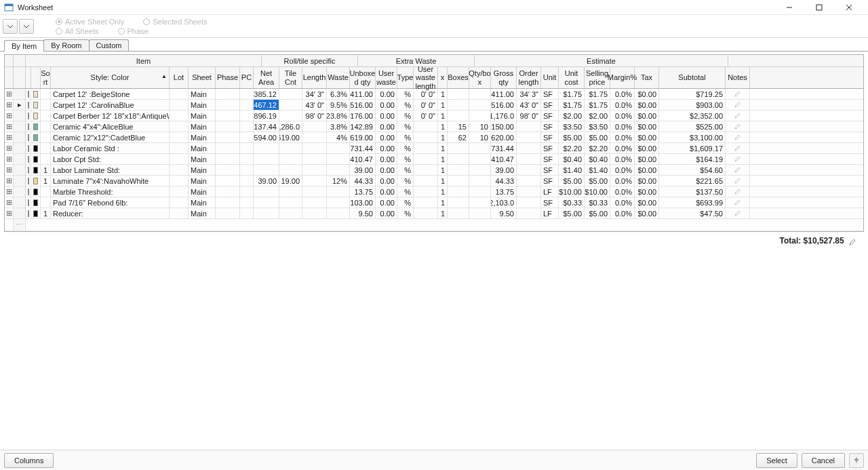  Describe the element at coordinates (363, 159) in the screenshot. I see `cell-unboxed: 410.47` at that location.